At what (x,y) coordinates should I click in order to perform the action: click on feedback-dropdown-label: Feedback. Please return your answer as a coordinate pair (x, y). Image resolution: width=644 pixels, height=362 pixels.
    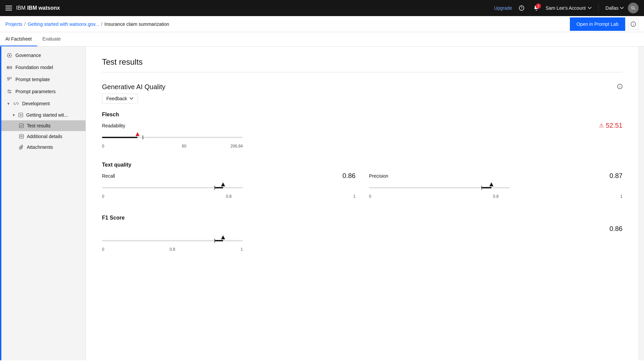
    Looking at the image, I should click on (117, 99).